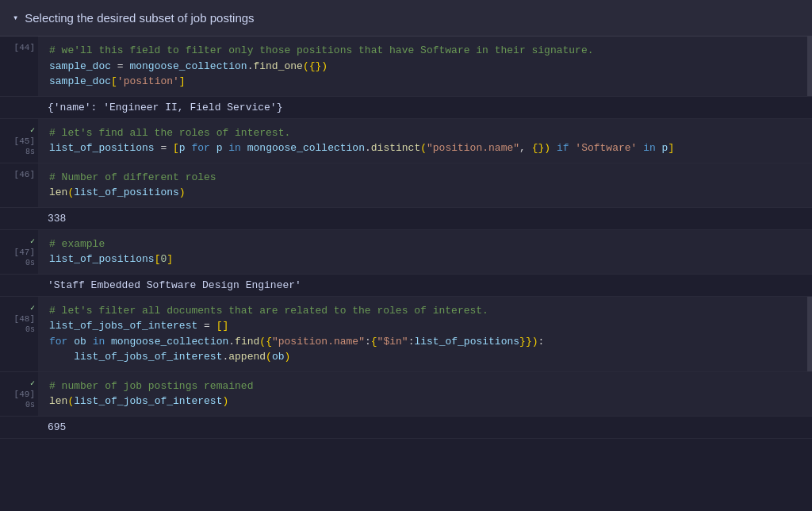  What do you see at coordinates (426, 133) in the screenshot?
I see `code-line: # let's find all the roles of interest.` at bounding box center [426, 133].